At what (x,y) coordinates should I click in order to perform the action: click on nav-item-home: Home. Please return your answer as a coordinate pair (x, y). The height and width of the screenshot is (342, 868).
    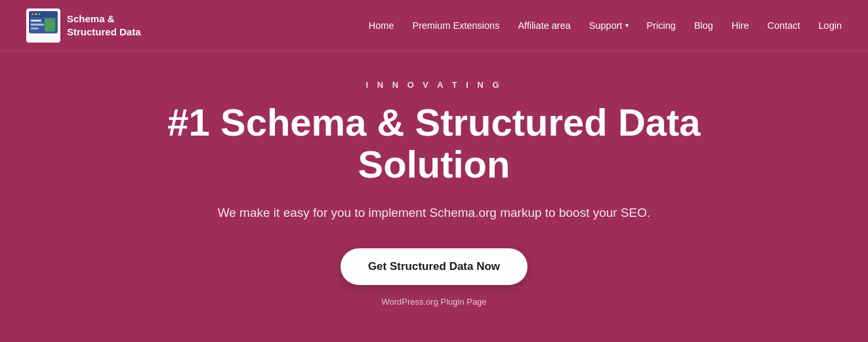
    Looking at the image, I should click on (382, 26).